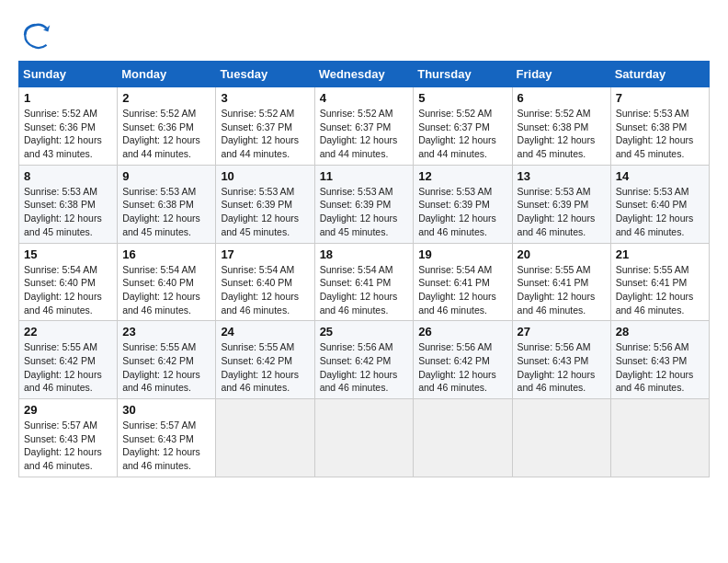 The image size is (728, 563). What do you see at coordinates (660, 212) in the screenshot?
I see `day-info: Sunrise: 5:53 AMSunset: 6:40 PMDaylight:…` at bounding box center [660, 212].